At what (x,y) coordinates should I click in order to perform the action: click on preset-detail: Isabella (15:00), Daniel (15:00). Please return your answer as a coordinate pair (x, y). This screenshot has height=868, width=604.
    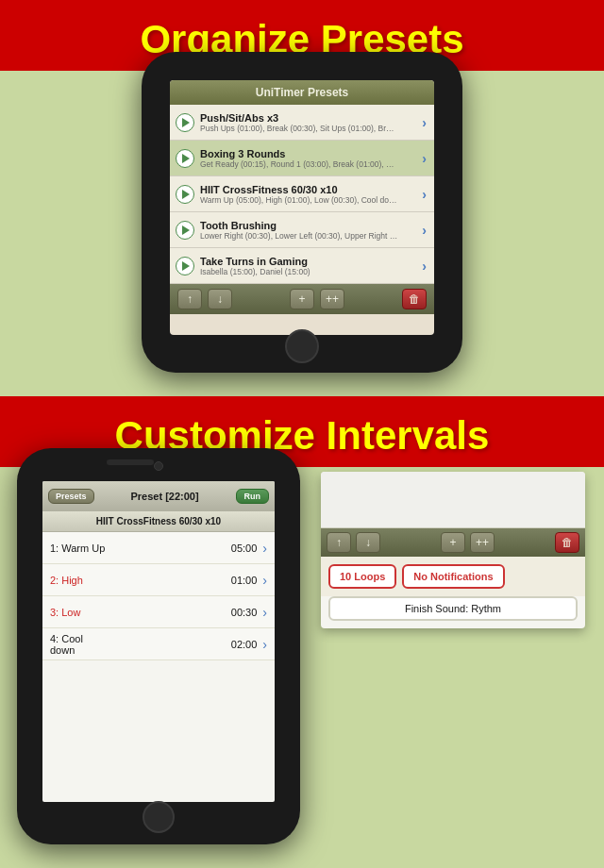
    Looking at the image, I should click on (299, 272).